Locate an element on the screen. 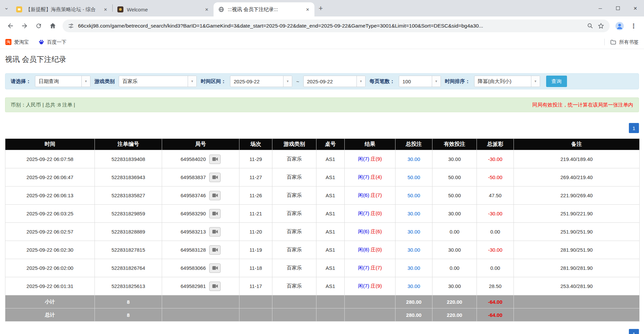 Image resolution: width=644 pixels, height=334 pixels. banker-result: 庄(9) is located at coordinates (376, 159).